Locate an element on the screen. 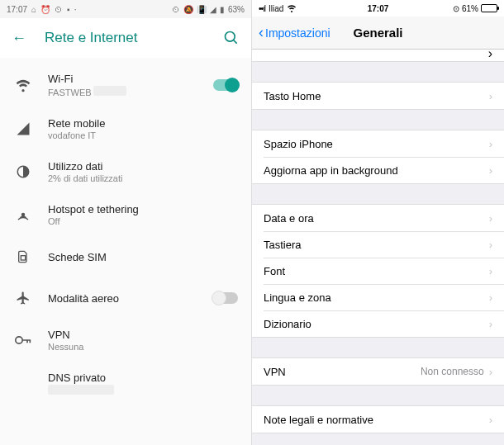 The image size is (504, 445). row-label: Dizionario is located at coordinates (288, 324).